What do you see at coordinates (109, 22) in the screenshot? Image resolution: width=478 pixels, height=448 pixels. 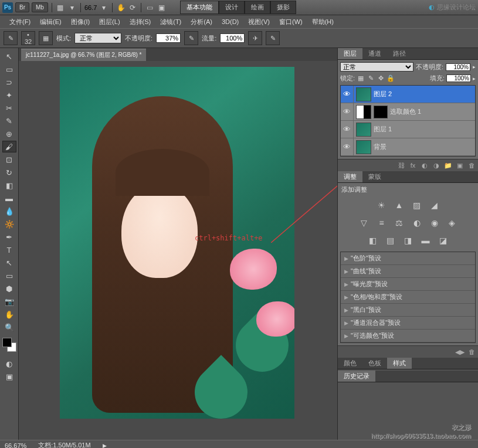 I see `menu-layer: 图层(L)` at bounding box center [109, 22].